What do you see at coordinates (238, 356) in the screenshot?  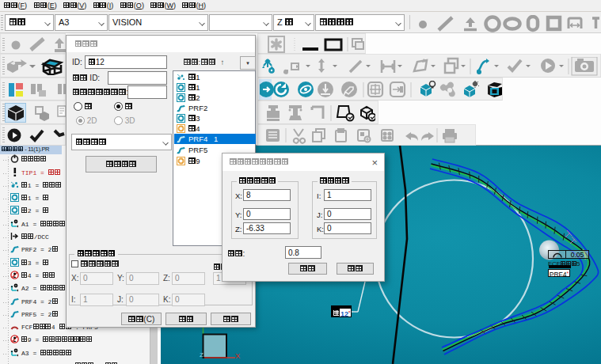 I see `svg-text: X` at bounding box center [238, 356].